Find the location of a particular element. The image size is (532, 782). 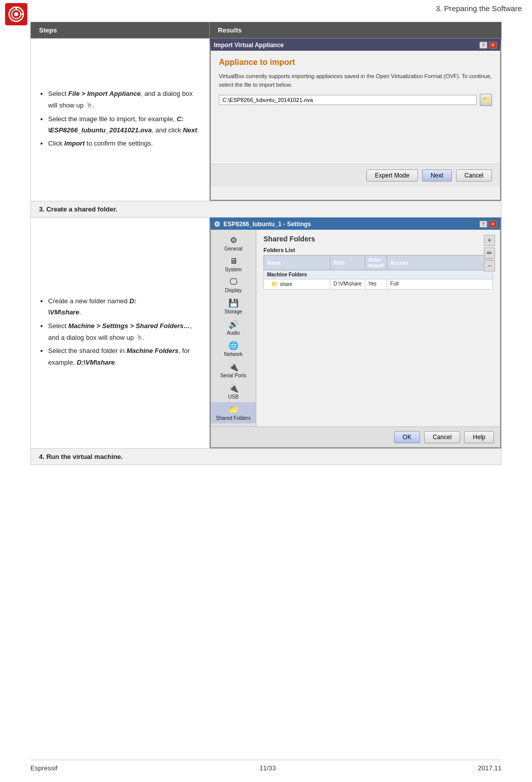

dialog-help-btn: ? is located at coordinates (483, 45).